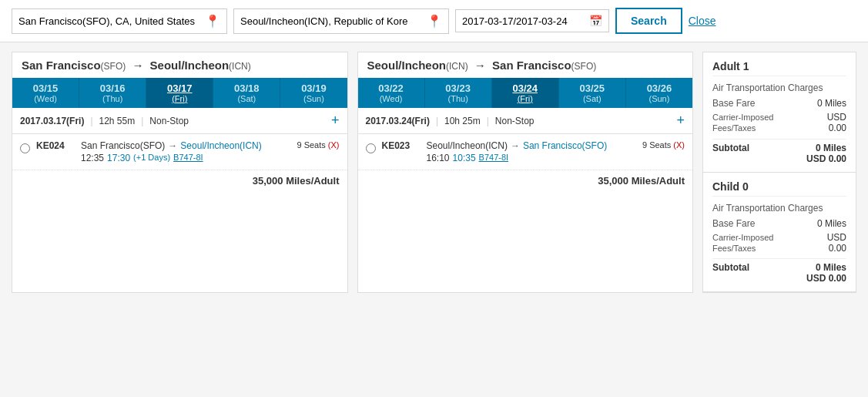 Image resolution: width=868 pixels, height=397 pixels. What do you see at coordinates (826, 148) in the screenshot?
I see `adult-subtotal-miles: 0 Miles` at bounding box center [826, 148].